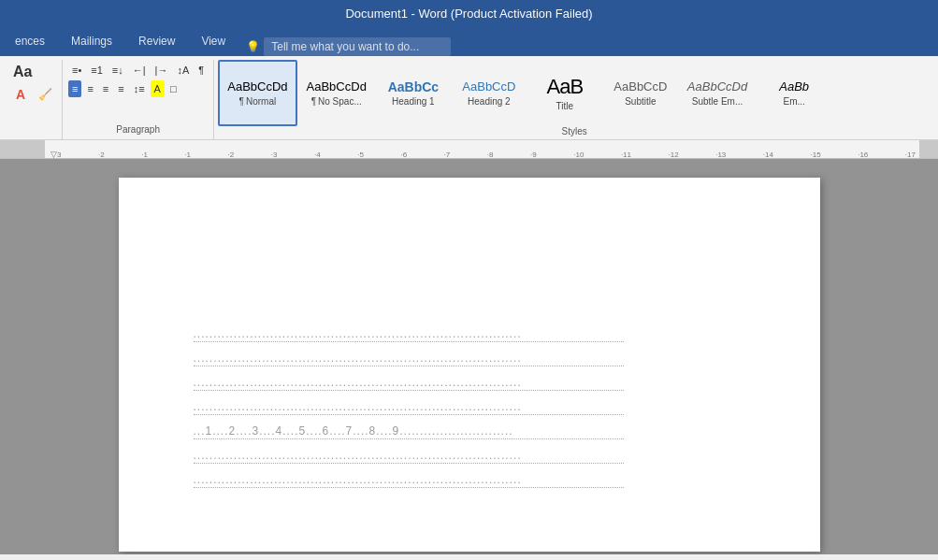 Image resolution: width=938 pixels, height=560 pixels. I want to click on style-h2-preview: AaBbCcD, so click(488, 87).